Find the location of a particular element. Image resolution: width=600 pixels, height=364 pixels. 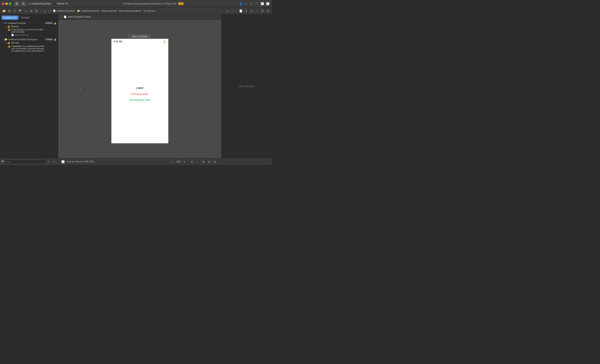

canvas-body: → View Controller 9:41 AM 🔋 Label Primar… is located at coordinates (140, 89).